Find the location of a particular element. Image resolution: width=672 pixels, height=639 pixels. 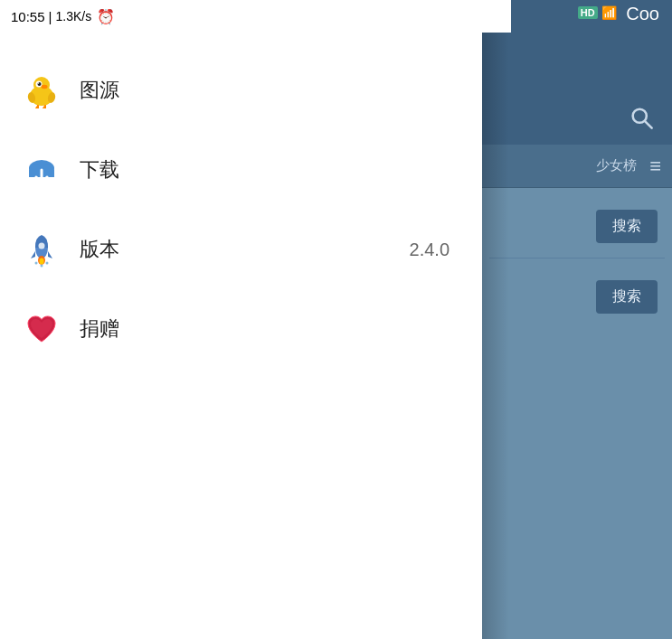

version-label: 版本 is located at coordinates (244, 249).